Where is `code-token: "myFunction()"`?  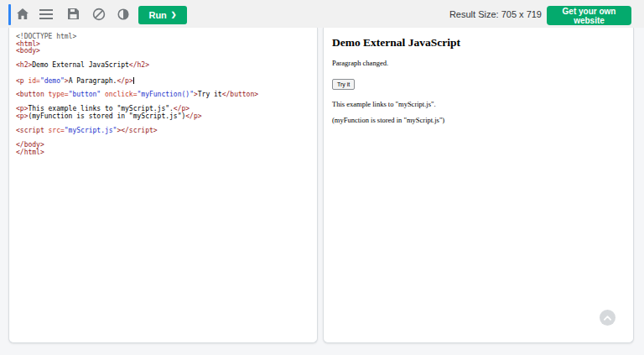 code-token: "myFunction()" is located at coordinates (166, 94).